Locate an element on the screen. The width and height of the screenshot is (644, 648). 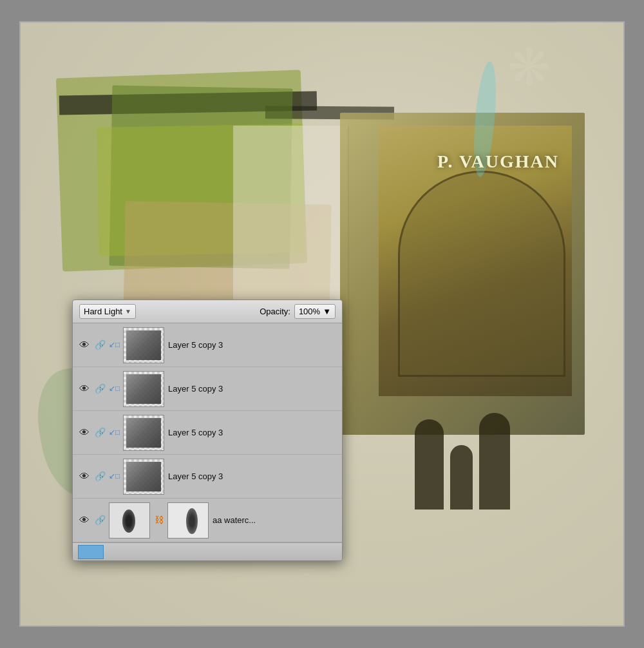
visibility-toggle-2: 👁 is located at coordinates (84, 389).